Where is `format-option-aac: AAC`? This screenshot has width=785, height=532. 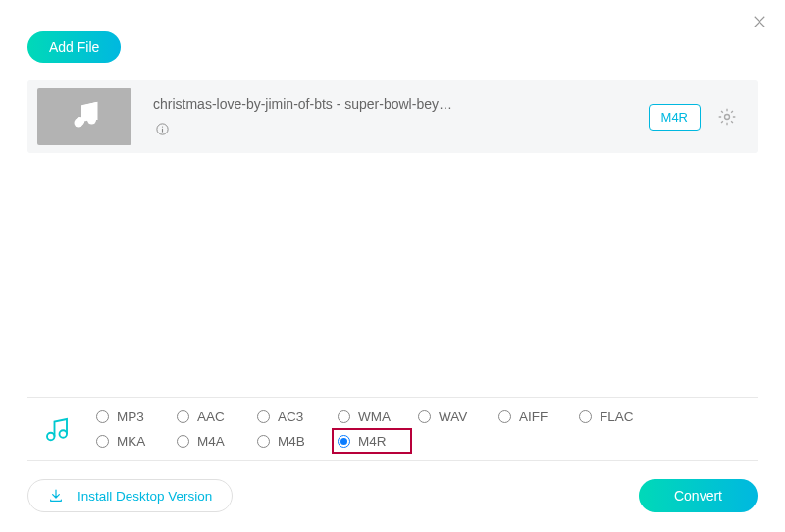 format-option-aac: AAC is located at coordinates (217, 416).